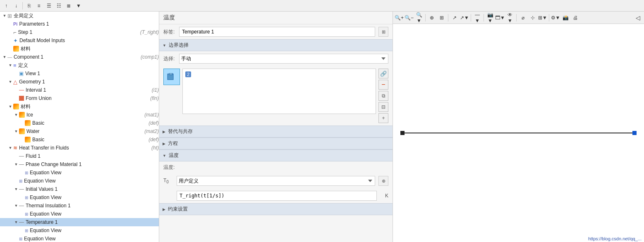 This screenshot has height=242, width=644. Describe the element at coordinates (276, 155) in the screenshot. I see `temperature-section-header: ▼ 温度` at that location.